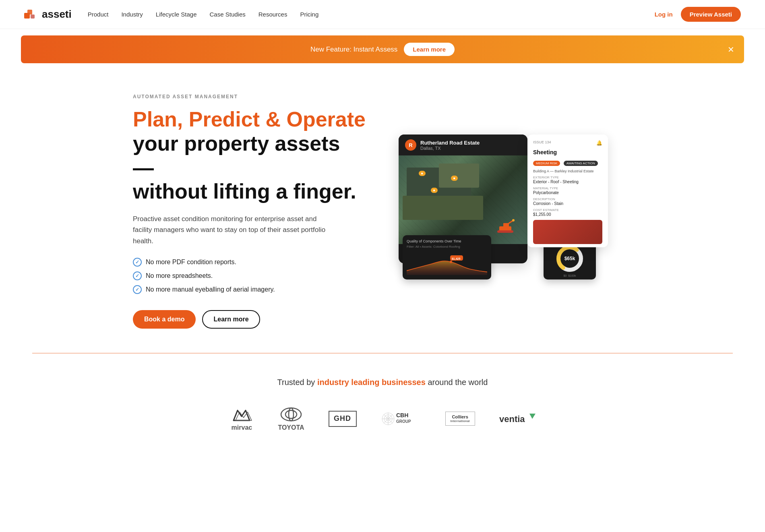  I want to click on cost-est-label: COST ESTIMATE, so click(568, 210).